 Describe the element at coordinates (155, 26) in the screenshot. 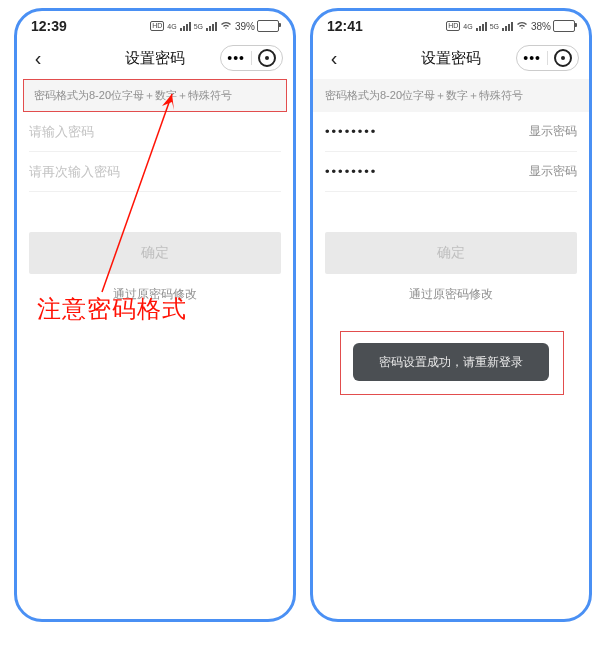

I see `status-bar: 12:39 HD 4G 5G 39%` at that location.